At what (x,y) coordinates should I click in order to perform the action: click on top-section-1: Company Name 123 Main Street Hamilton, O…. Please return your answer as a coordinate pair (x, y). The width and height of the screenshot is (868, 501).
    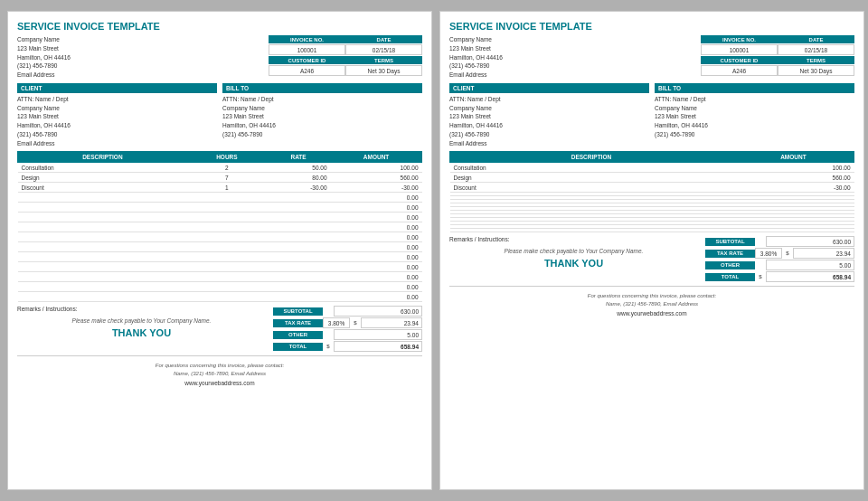
    Looking at the image, I should click on (220, 58).